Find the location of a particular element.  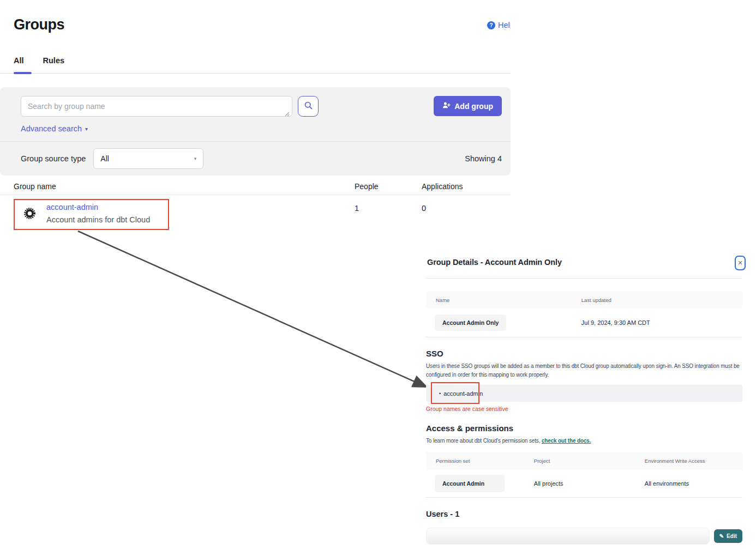

panel-header: Group Details - Account Admin Only ✕ is located at coordinates (584, 264).